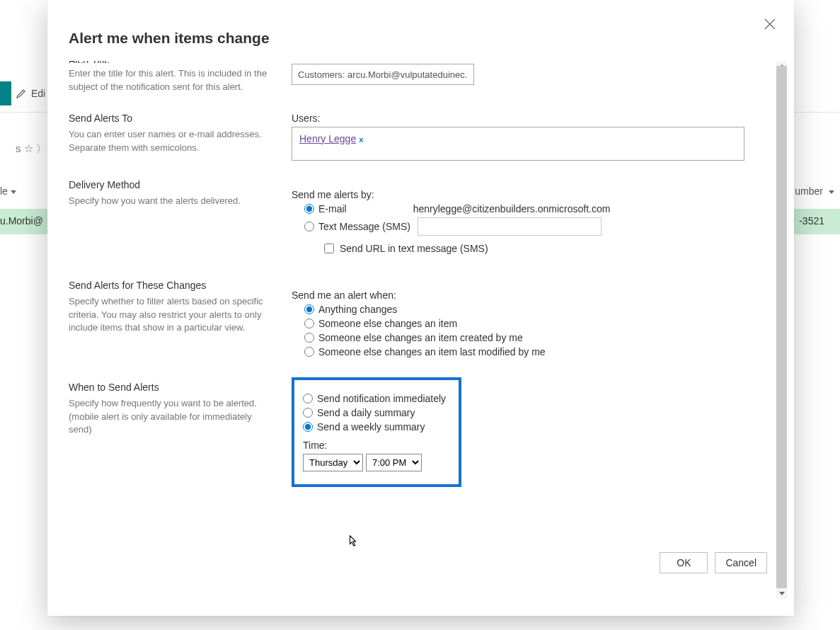 The width and height of the screenshot is (840, 630). What do you see at coordinates (420, 338) in the screenshot?
I see `change-opt-2-label: Someone else changes an item created by …` at bounding box center [420, 338].